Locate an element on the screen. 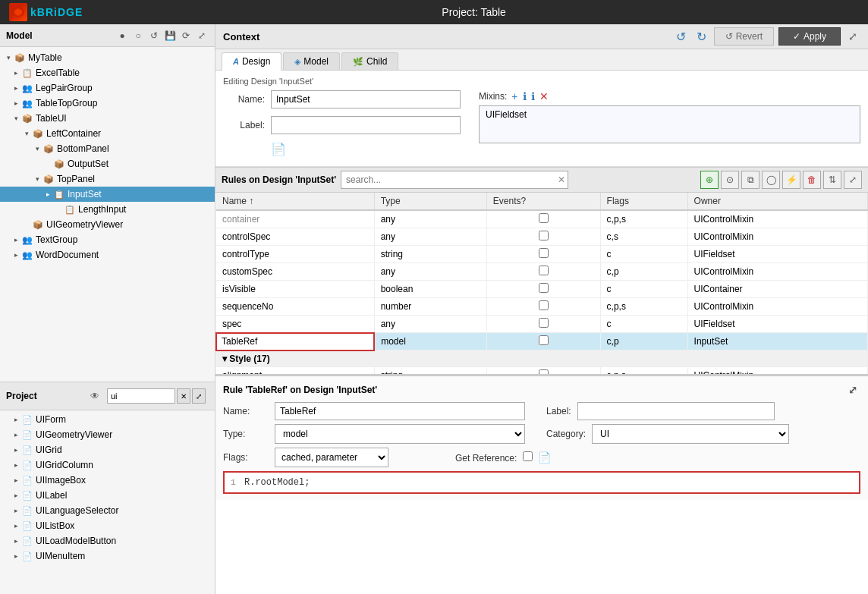 Image resolution: width=868 pixels, height=594 pixels. project-item-uiform: 📄 UIForm is located at coordinates (108, 420).